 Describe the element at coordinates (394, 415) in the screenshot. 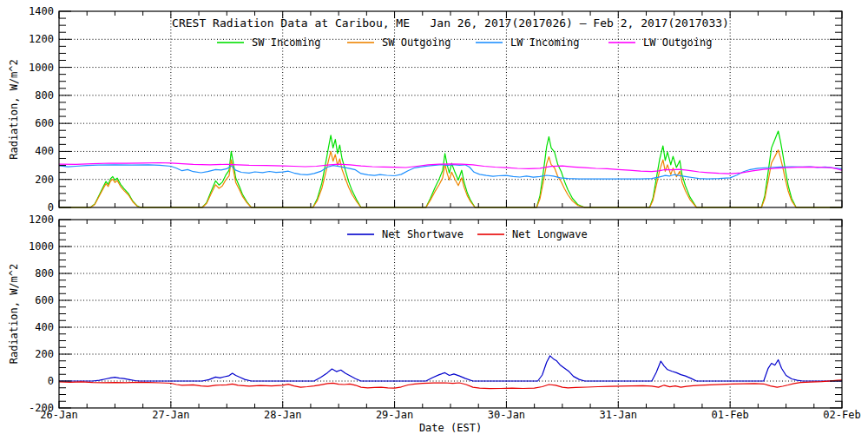

I see `x-tick-label: 29-Jan` at that location.